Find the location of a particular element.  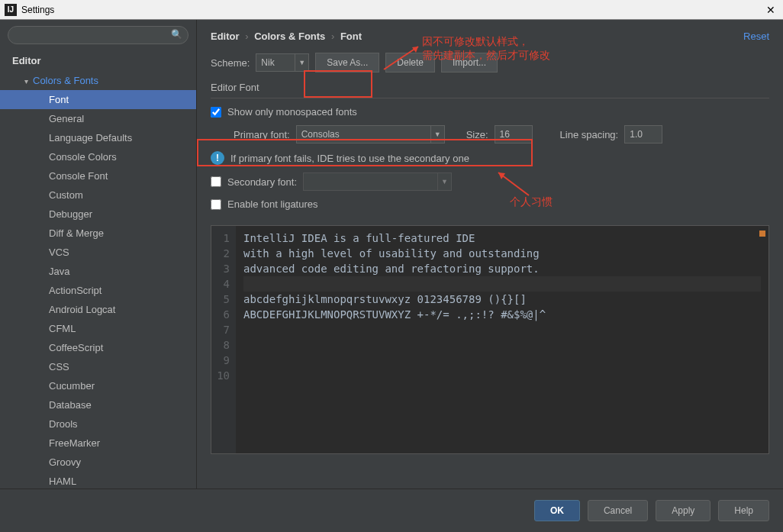

tree-item-coffeescript: CoffeeScript is located at coordinates (98, 348).